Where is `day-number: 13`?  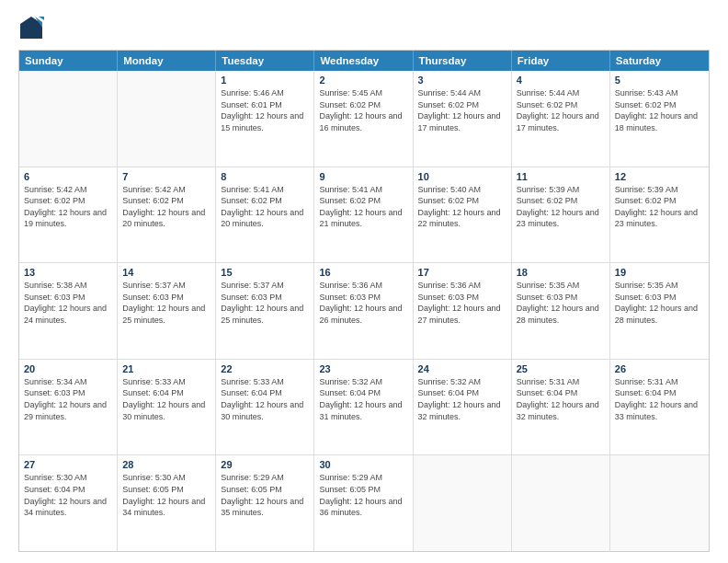 day-number: 13 is located at coordinates (68, 272).